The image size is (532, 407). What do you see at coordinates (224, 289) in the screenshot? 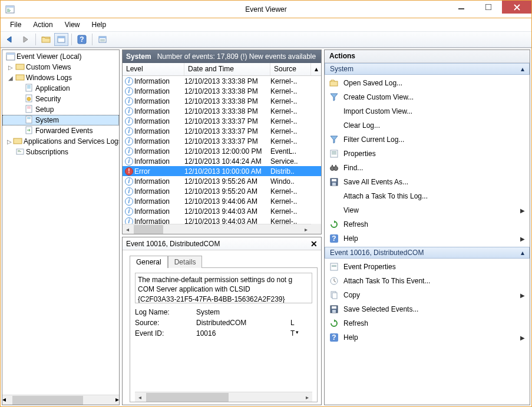
I see `msg-line: COM Server application with CLSID` at bounding box center [224, 289].